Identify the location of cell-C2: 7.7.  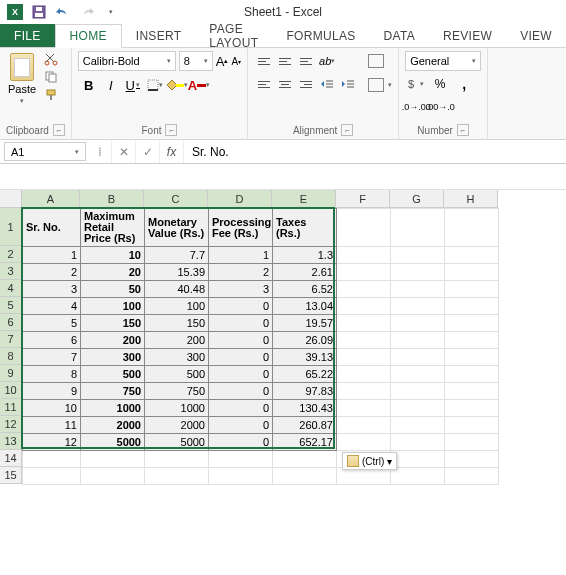
(177, 256).